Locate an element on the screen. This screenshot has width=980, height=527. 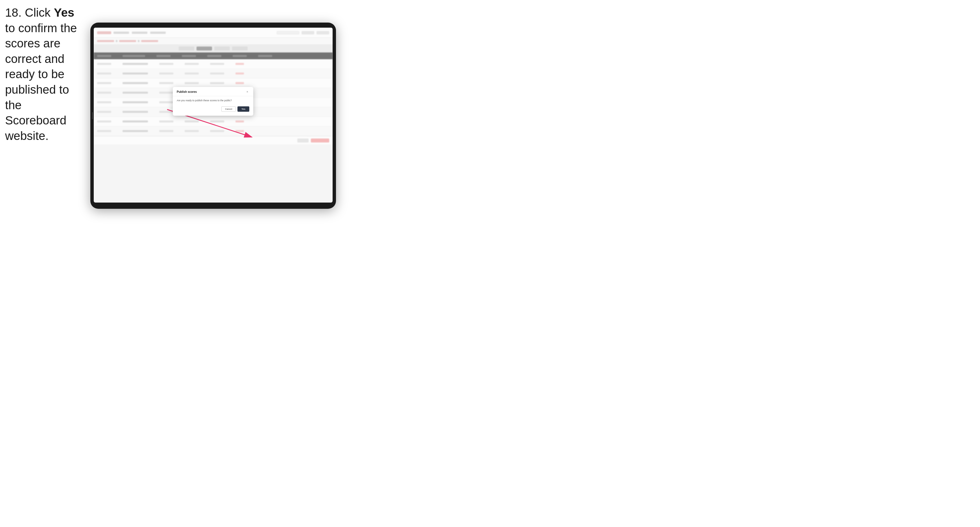
yes-button: Yes is located at coordinates (243, 109).